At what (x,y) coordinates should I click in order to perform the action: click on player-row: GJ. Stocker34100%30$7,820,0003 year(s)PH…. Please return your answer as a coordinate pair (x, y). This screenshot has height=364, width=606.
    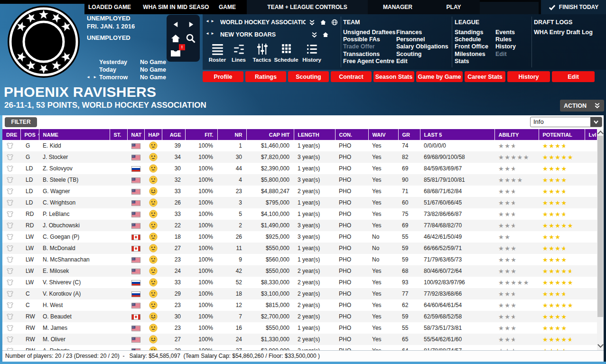
    Looking at the image, I should click on (300, 157).